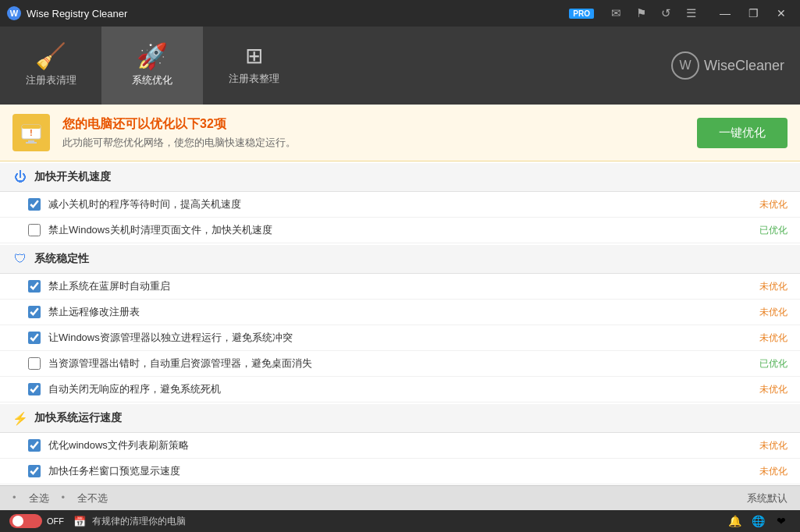  Describe the element at coordinates (401, 338) in the screenshot. I see `item5-text: 让Windows资源管理器以独立进程运行，避免系统冲突` at that location.